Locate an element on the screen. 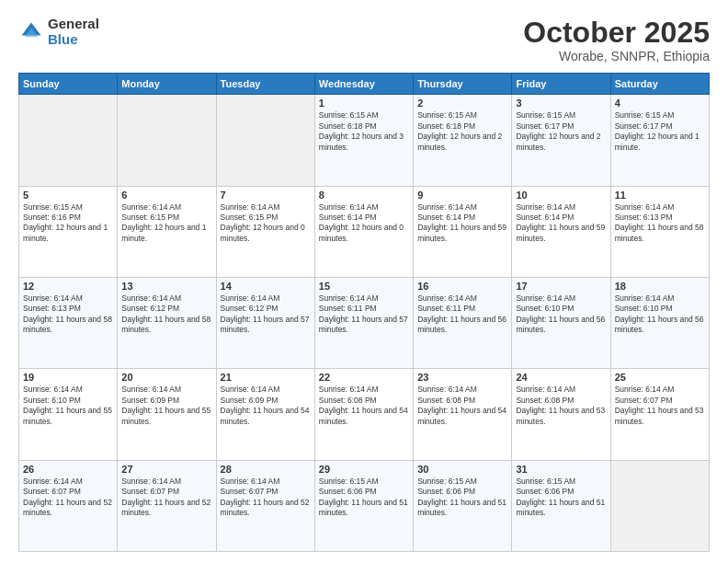 This screenshot has width=728, height=563. day-header-saturday: Saturday is located at coordinates (660, 85).